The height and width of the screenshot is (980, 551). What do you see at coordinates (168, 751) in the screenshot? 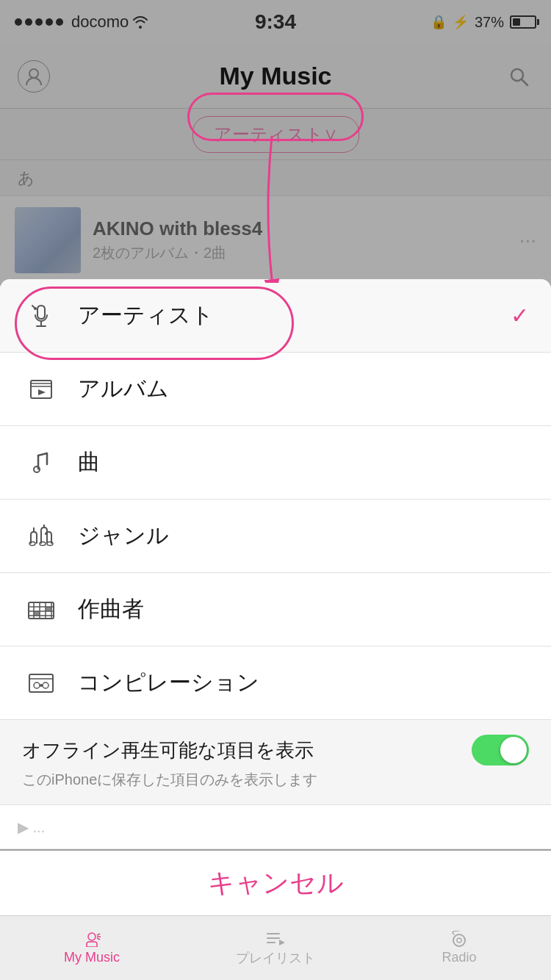
I see `offline-title-text: オフライン再生可能な項目を表示` at bounding box center [168, 751].